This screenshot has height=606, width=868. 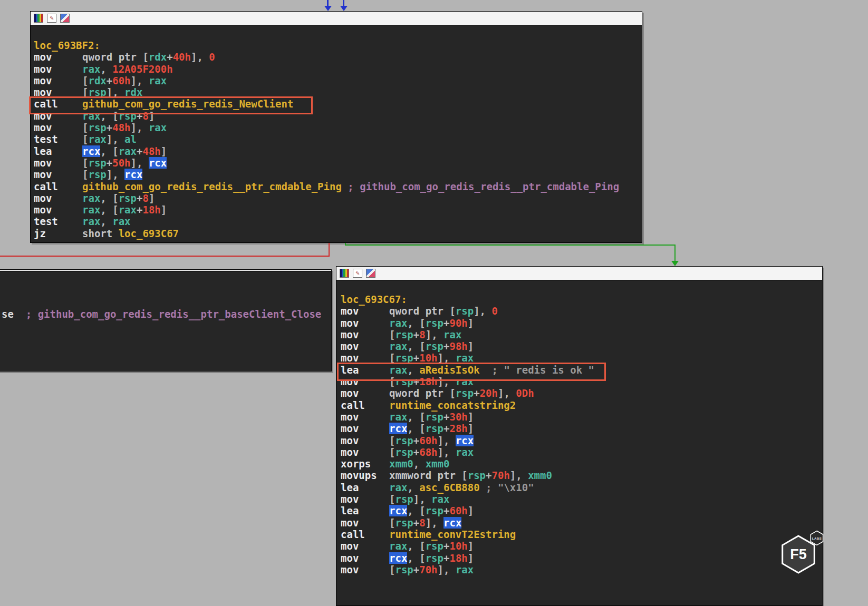 I want to click on number-token: 98h, so click(x=458, y=346).